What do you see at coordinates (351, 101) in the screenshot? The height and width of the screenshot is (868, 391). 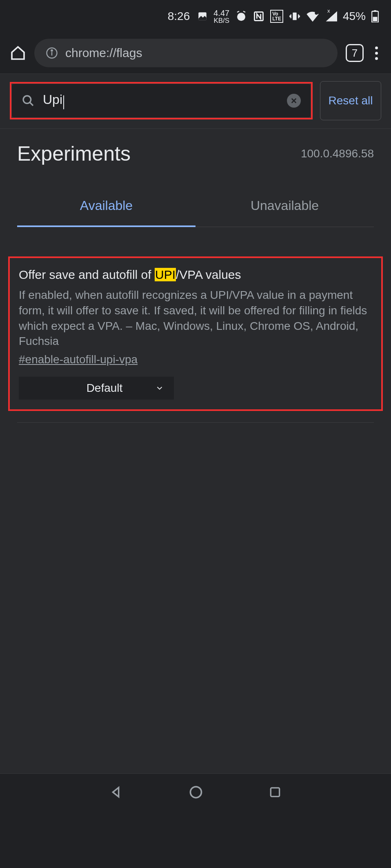 I see `reset-all-button: Reset all` at bounding box center [351, 101].